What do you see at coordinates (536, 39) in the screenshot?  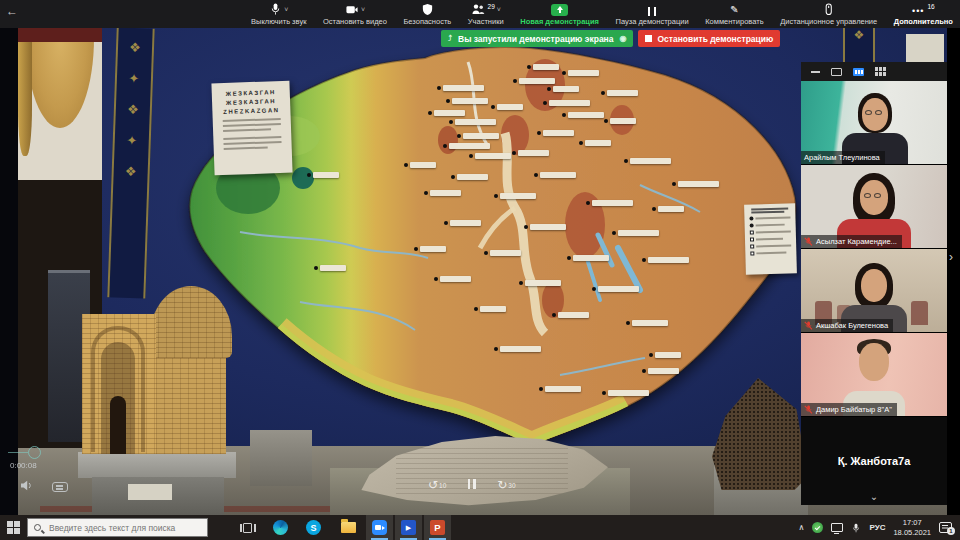 I see `share-status-text: Вы запустили демонстрацию экрана` at bounding box center [536, 39].